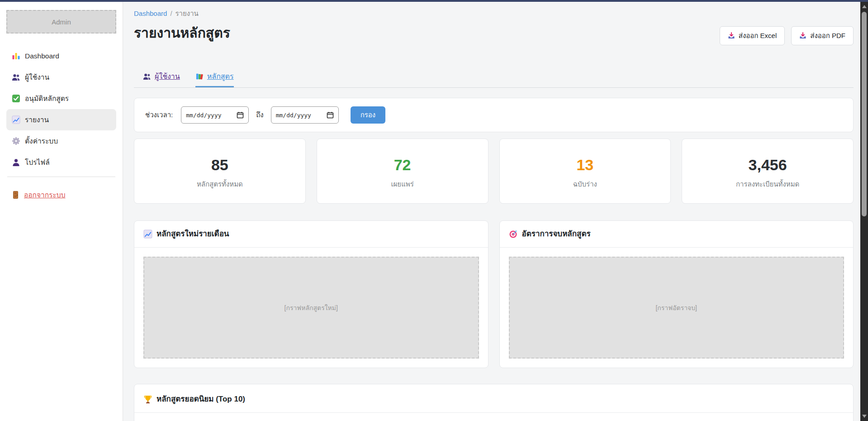 The height and width of the screenshot is (421, 868). I want to click on tab-users: ผู้ใช้งาน, so click(161, 80).